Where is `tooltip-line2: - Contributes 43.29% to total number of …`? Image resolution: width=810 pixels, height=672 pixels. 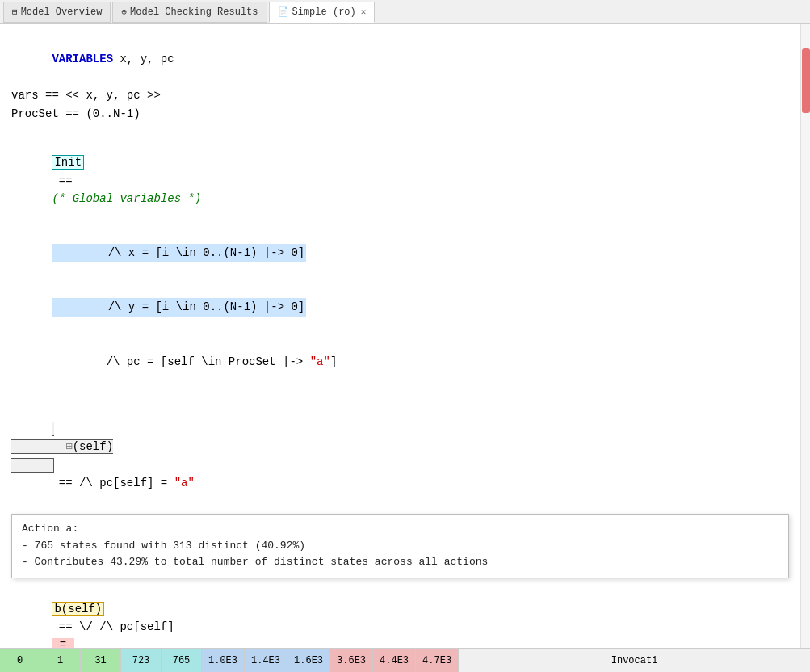
tooltip-line2: - Contributes 43.29% to total number of … is located at coordinates (401, 562).